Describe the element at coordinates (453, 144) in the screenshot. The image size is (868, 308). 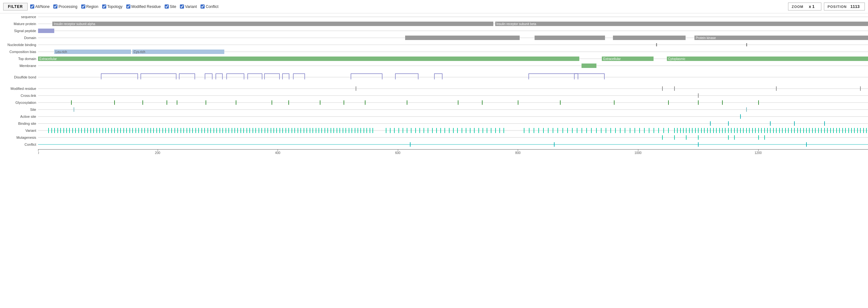
I see `conflict-line` at that location.